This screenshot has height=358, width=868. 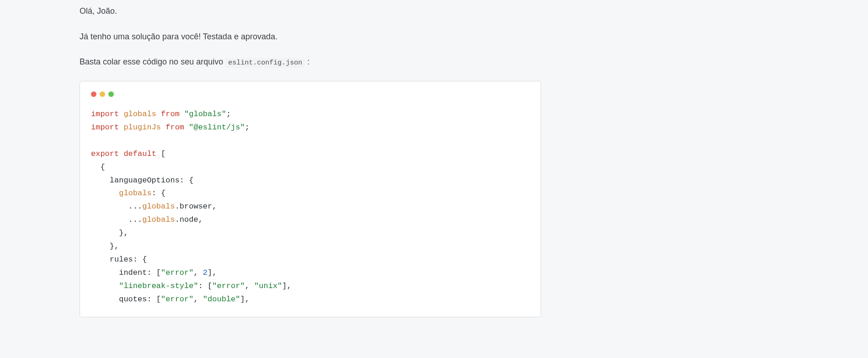 I want to click on string-globals: "globals", so click(x=205, y=114).